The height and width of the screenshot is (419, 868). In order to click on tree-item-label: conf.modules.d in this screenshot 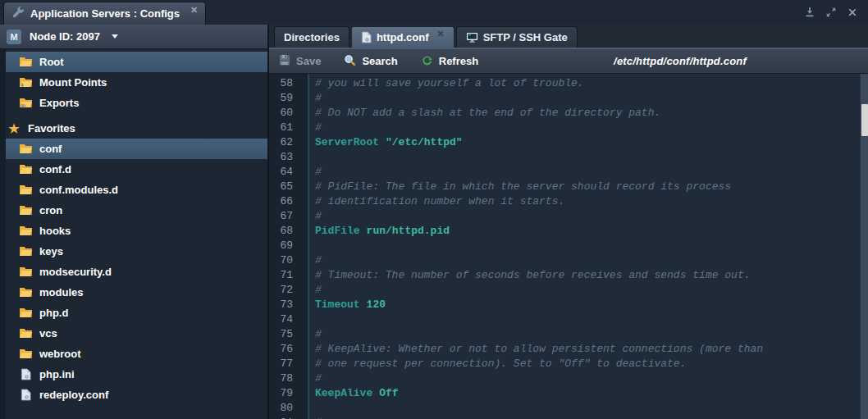, I will do `click(79, 190)`.